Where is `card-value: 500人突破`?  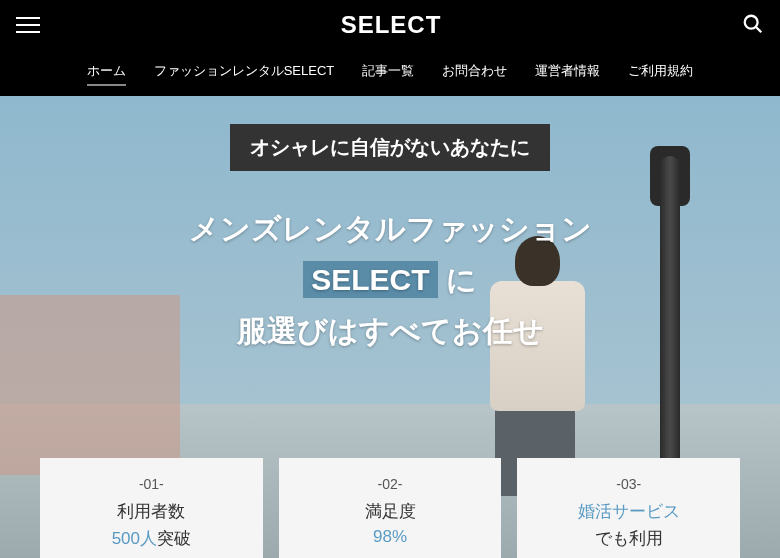
card-value: 500人突破 is located at coordinates (152, 538).